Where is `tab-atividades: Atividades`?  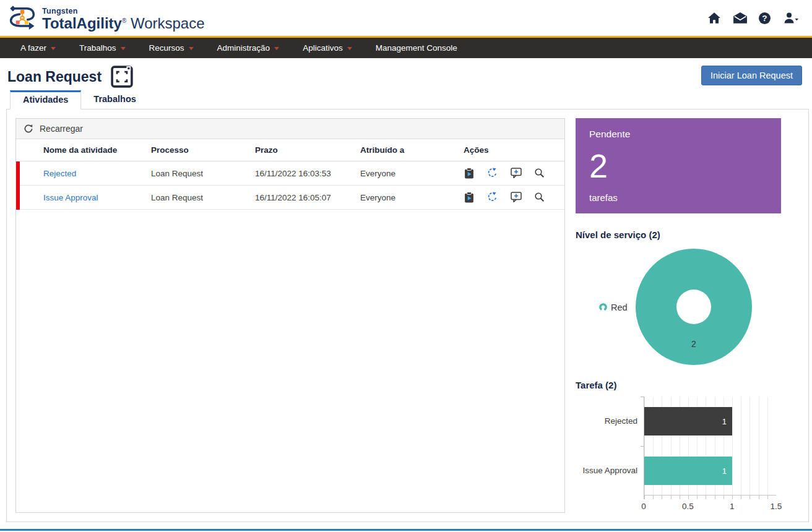 tab-atividades: Atividades is located at coordinates (46, 100).